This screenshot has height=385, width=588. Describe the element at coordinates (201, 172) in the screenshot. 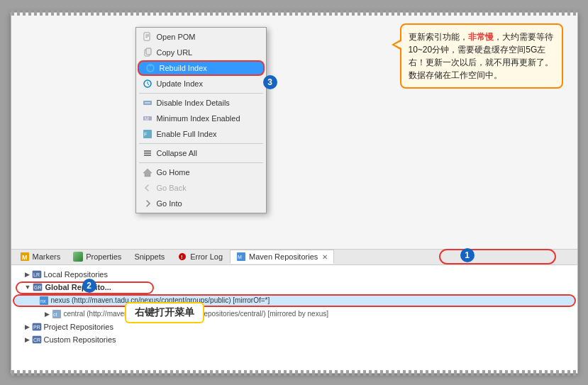

I see `menu-go-home: Go Home` at that location.